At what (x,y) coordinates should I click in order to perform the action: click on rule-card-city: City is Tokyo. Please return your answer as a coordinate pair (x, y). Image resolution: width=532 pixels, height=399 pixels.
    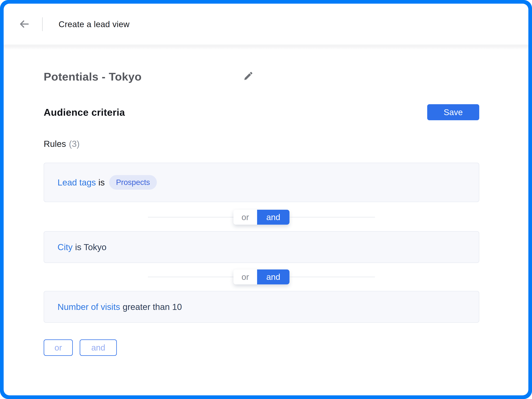
    Looking at the image, I should click on (262, 247).